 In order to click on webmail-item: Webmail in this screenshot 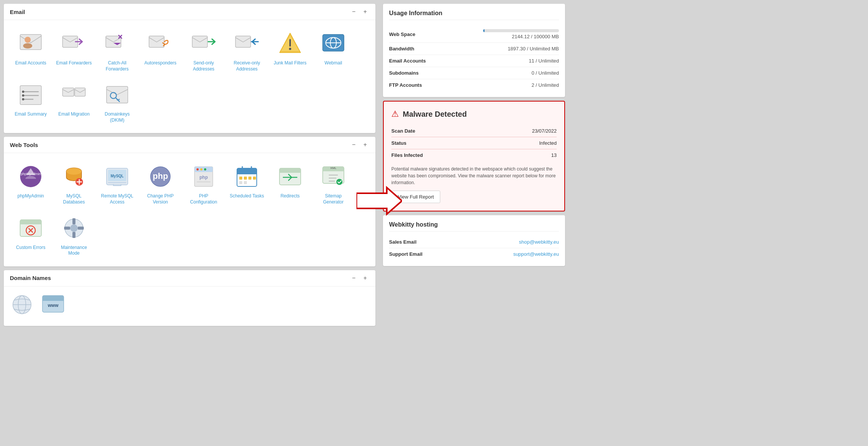, I will do `click(333, 51)`.